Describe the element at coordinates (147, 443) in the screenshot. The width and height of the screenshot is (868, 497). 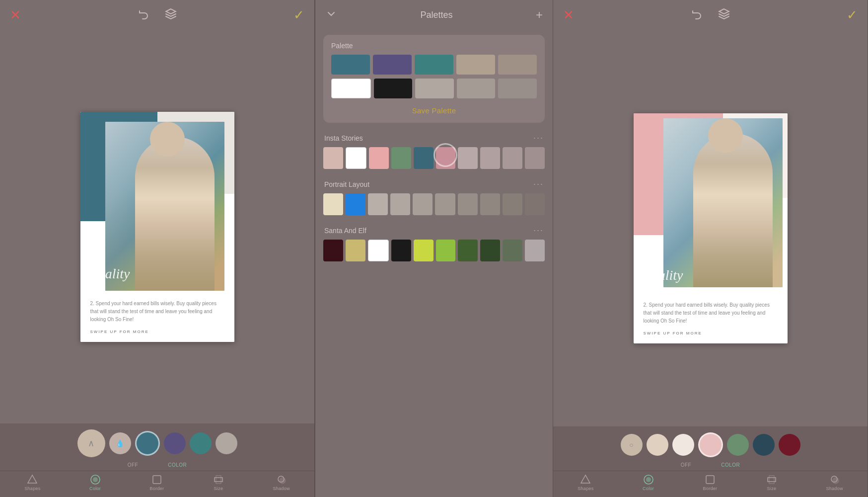
I see `swatch-teal-active` at that location.